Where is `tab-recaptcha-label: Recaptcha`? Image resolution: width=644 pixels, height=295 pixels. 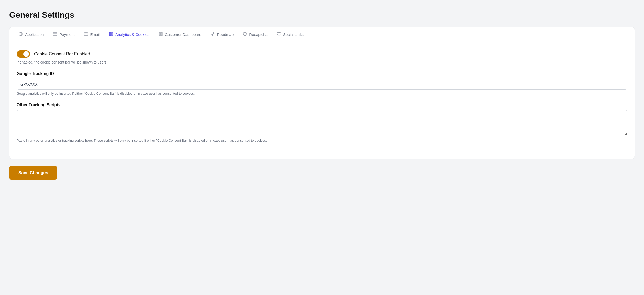
tab-recaptcha-label: Recaptcha is located at coordinates (258, 34).